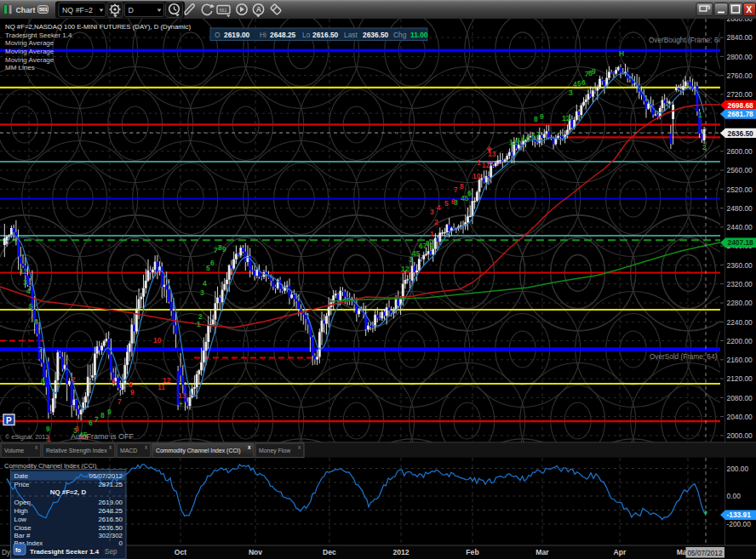 This screenshot has height=559, width=756. I want to click on svg-text: 2280.00, so click(741, 303).